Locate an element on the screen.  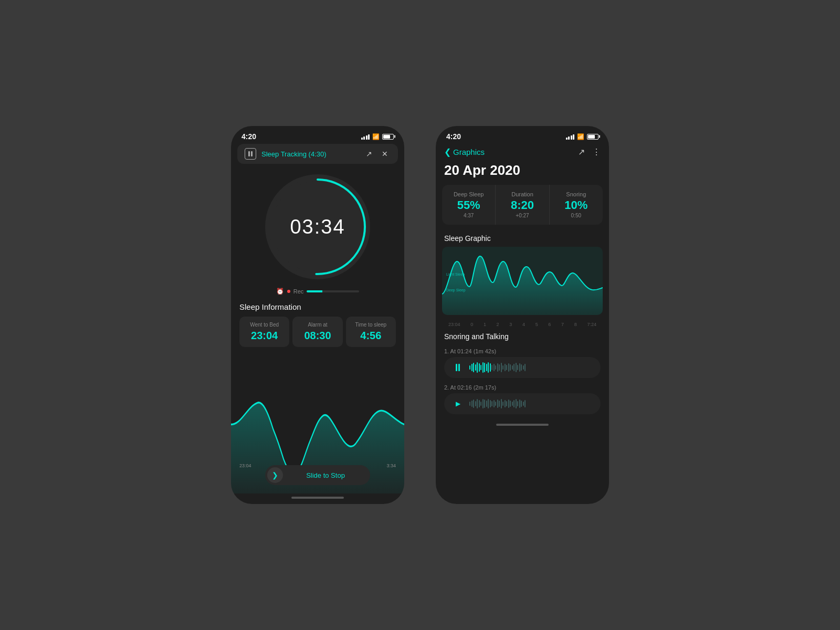
mini-chart-left: 23:04 3:34 ❯ Slide to Stop is located at coordinates (318, 424).